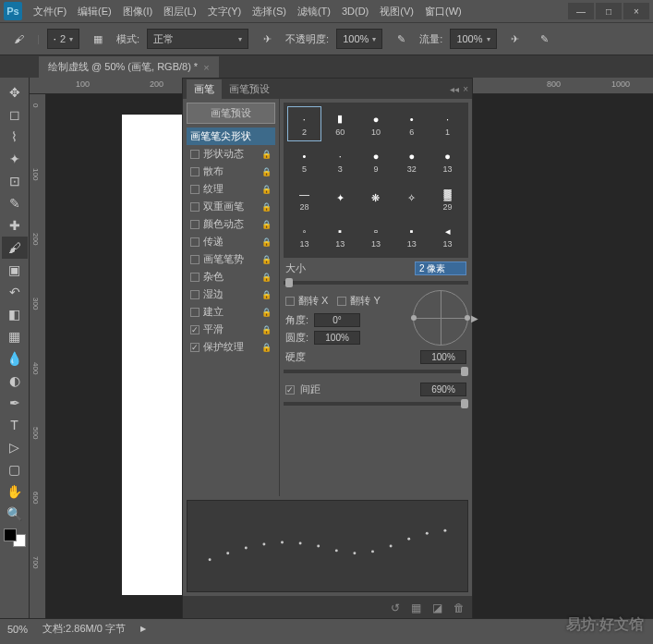 Image resolution: width=653 pixels, height=644 pixels. What do you see at coordinates (340, 124) in the screenshot?
I see `brush-tip: ▮60` at bounding box center [340, 124].